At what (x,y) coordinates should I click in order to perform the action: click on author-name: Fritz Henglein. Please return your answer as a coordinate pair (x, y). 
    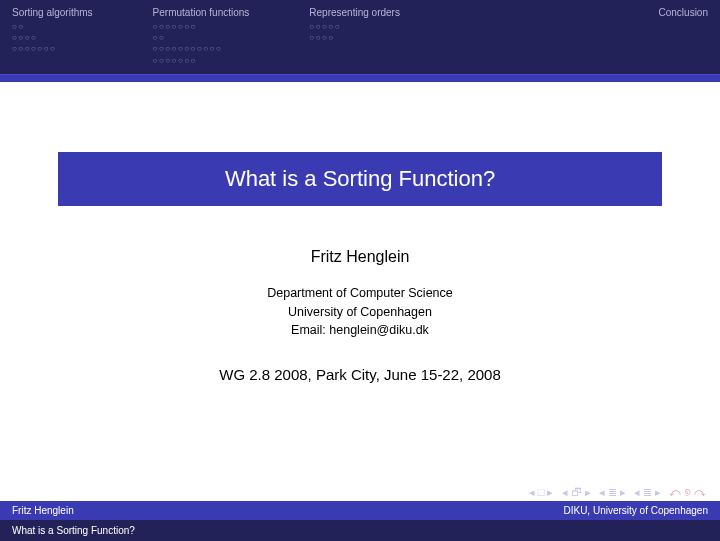
    Looking at the image, I should click on (360, 257).